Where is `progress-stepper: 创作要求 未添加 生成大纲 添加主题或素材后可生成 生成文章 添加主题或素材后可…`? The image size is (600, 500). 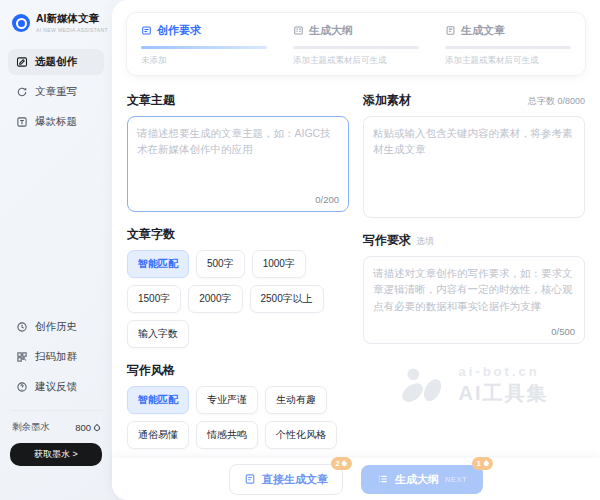
progress-stepper: 创作要求 未添加 生成大纲 添加主题或素材后可生成 生成文章 添加主题或素材后可… is located at coordinates (356, 44).